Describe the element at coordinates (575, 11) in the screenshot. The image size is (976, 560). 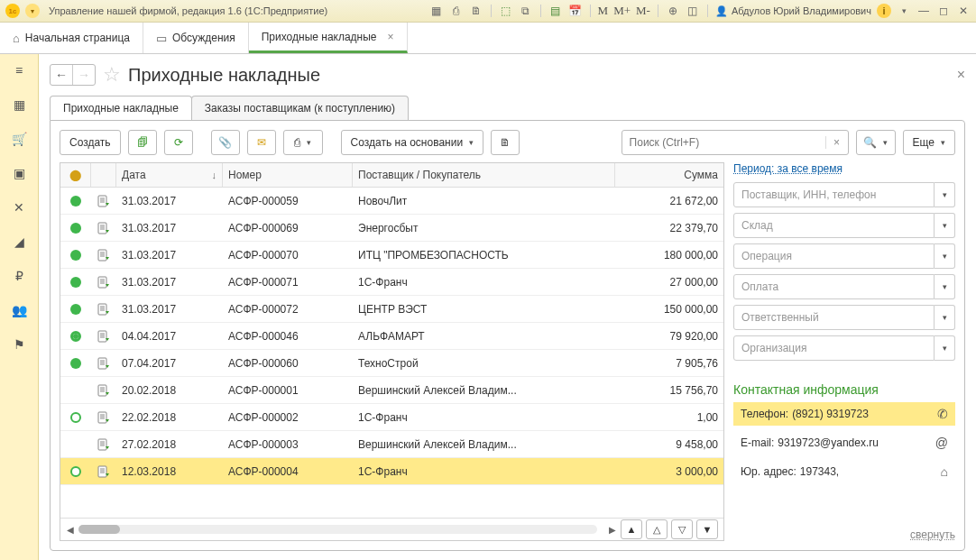
I see `calendar-icon: 📅` at that location.